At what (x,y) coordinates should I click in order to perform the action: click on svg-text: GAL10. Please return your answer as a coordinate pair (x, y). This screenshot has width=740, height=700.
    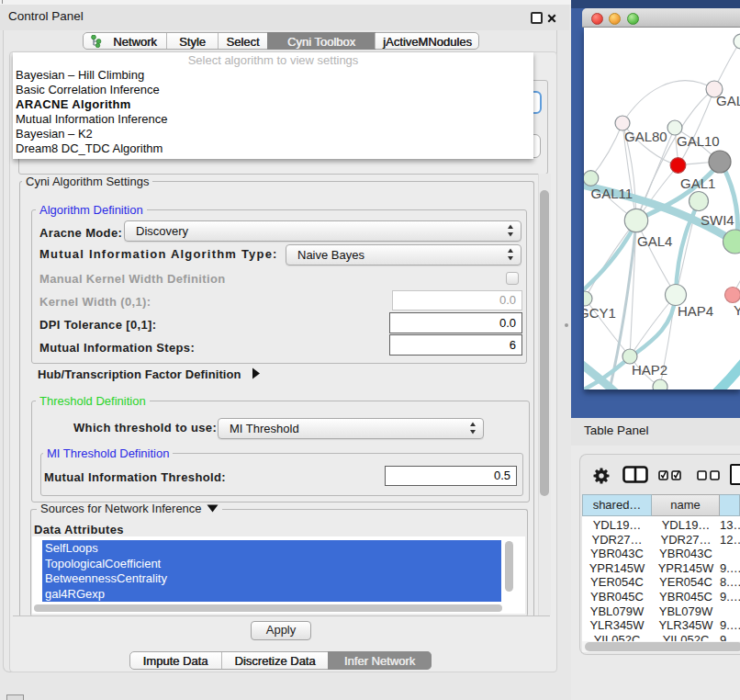
    Looking at the image, I should click on (698, 141).